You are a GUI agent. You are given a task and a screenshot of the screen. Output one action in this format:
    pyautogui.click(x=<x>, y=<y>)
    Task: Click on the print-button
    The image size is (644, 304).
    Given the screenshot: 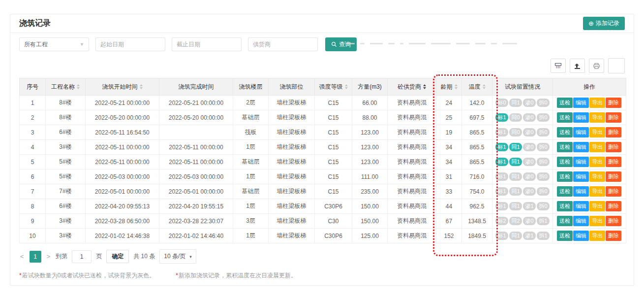 What is the action you would take?
    pyautogui.click(x=596, y=66)
    